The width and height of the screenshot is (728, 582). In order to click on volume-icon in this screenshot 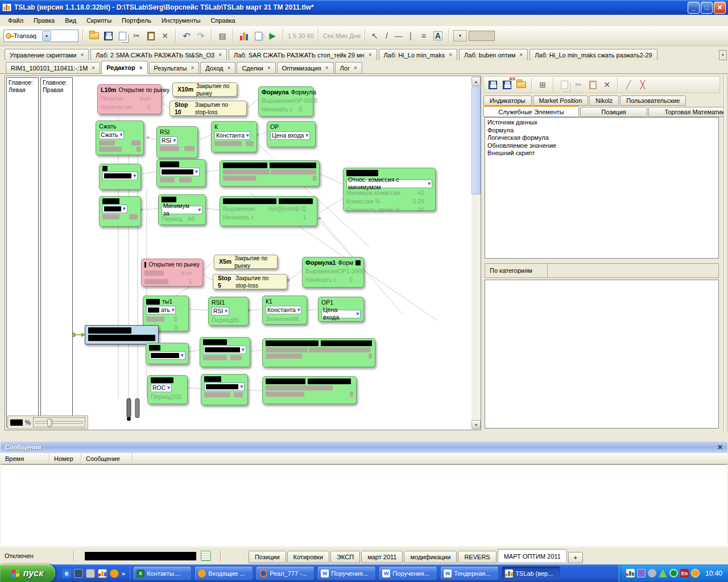, I will do `click(652, 573)`.